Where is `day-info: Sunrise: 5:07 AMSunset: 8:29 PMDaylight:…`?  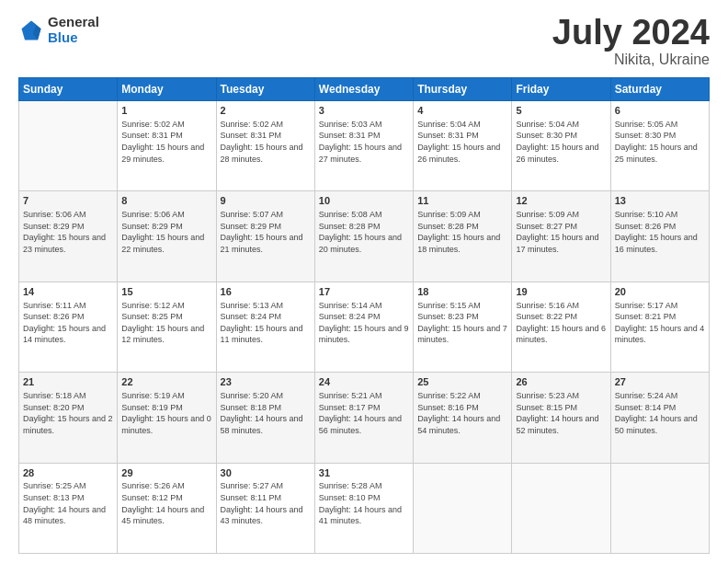
day-info: Sunrise: 5:07 AMSunset: 8:29 PMDaylight:… is located at coordinates (266, 232).